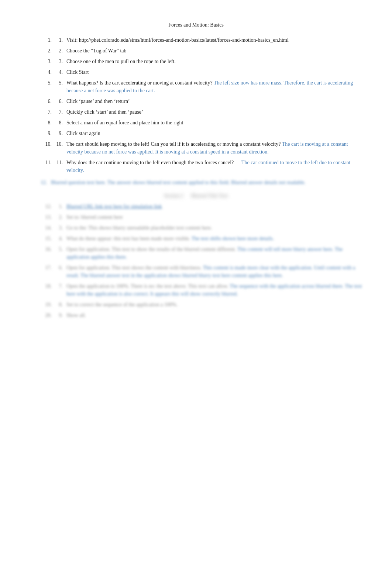 Image resolution: width=392 pixels, height=576 pixels. I want to click on list-number: 11., so click(61, 162).